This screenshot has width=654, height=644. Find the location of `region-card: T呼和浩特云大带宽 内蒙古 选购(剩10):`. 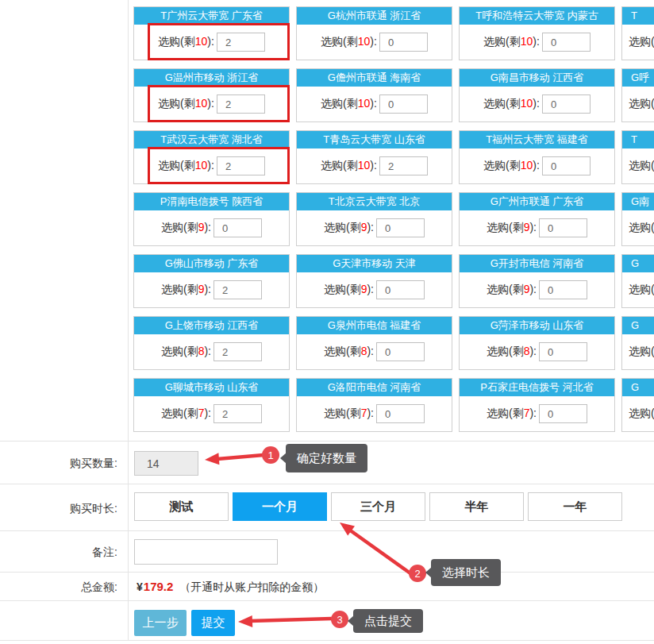

region-card: T呼和浩特云大带宽 内蒙古 选购(剩10): is located at coordinates (537, 33).